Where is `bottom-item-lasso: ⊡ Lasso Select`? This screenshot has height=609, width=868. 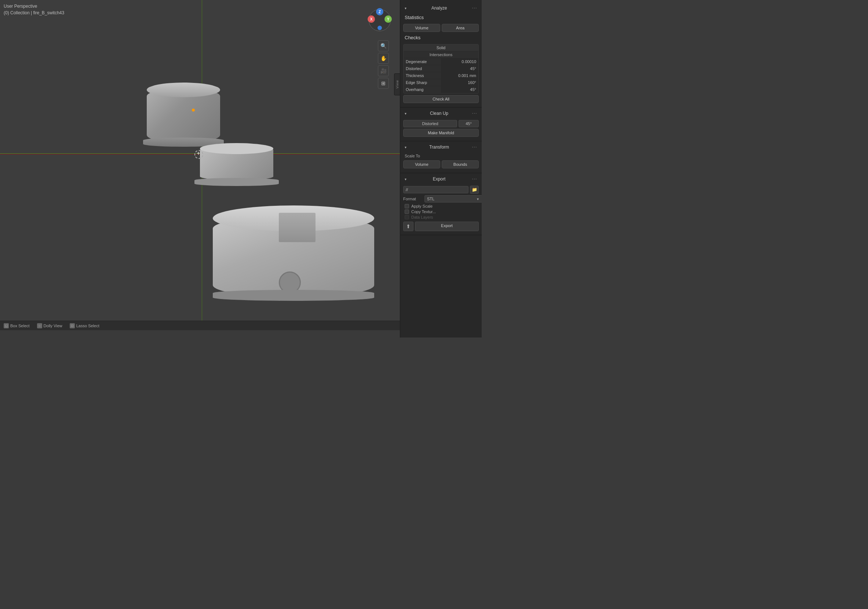
bottom-item-lasso: ⊡ Lasso Select is located at coordinates (85, 326).